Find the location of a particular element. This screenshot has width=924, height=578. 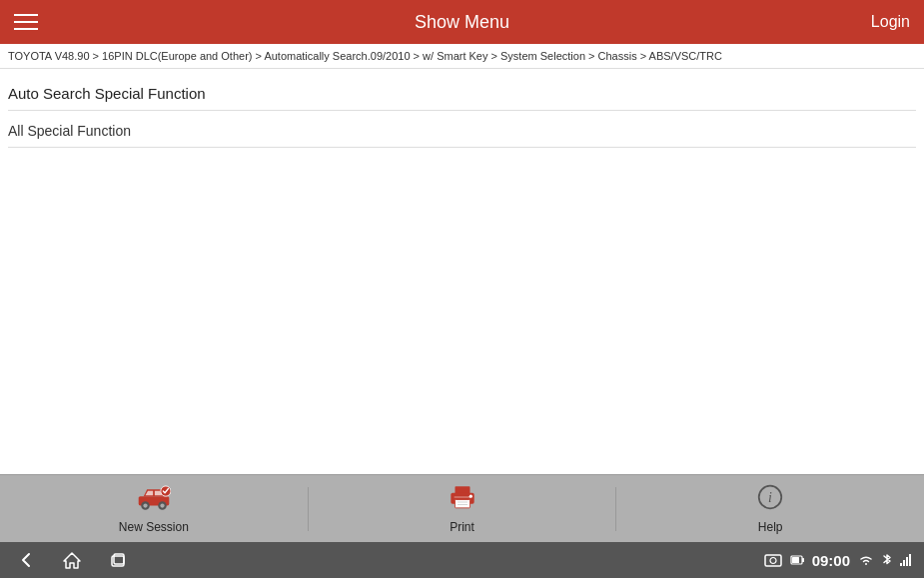

nav-buttons is located at coordinates (72, 560).